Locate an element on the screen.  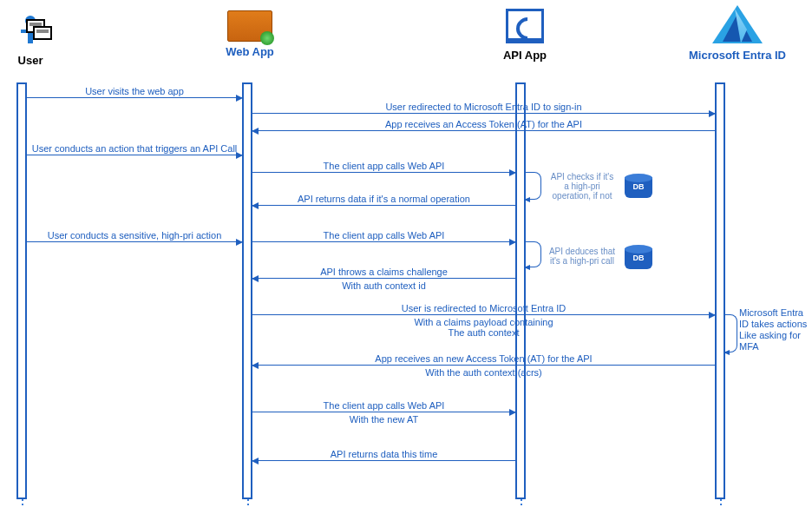
activation-entra is located at coordinates (720, 291).